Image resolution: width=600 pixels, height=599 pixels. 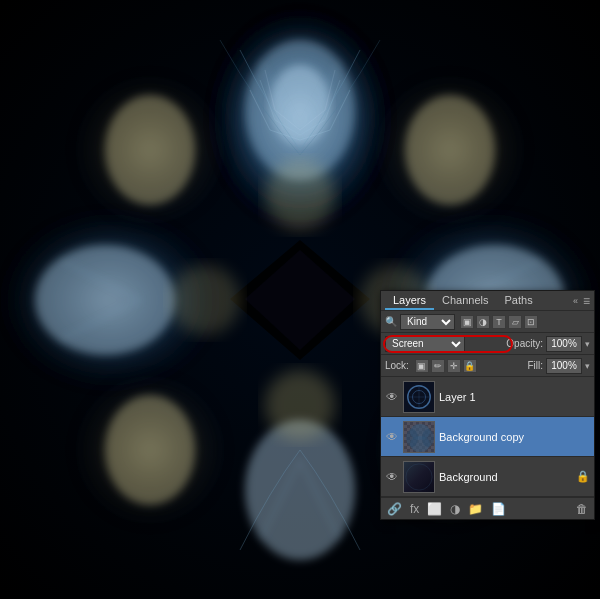 I want to click on filter-icons: ▣ ◑ T ▱ ⊡, so click(x=499, y=322).